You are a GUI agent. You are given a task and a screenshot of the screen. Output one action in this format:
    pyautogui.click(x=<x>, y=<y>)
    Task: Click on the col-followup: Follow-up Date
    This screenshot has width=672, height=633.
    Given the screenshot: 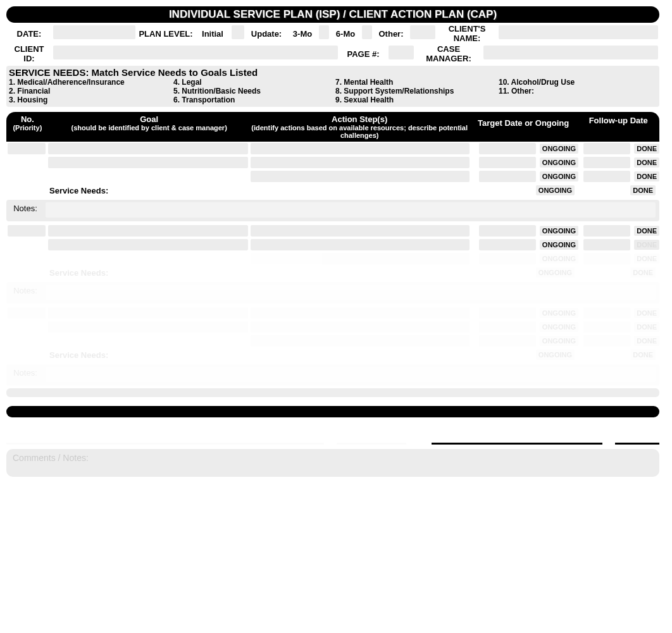 What is the action you would take?
    pyautogui.click(x=618, y=126)
    